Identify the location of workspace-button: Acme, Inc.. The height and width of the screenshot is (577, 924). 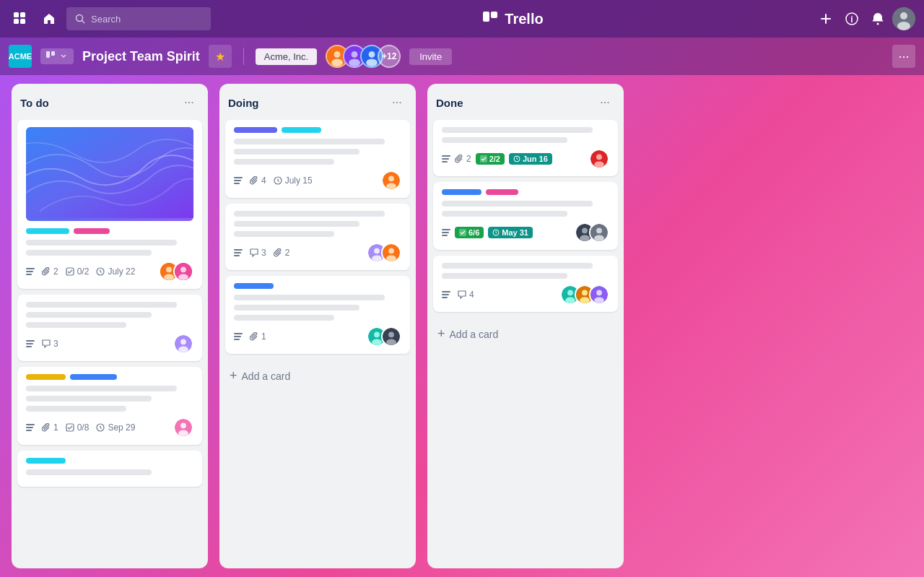
(286, 56).